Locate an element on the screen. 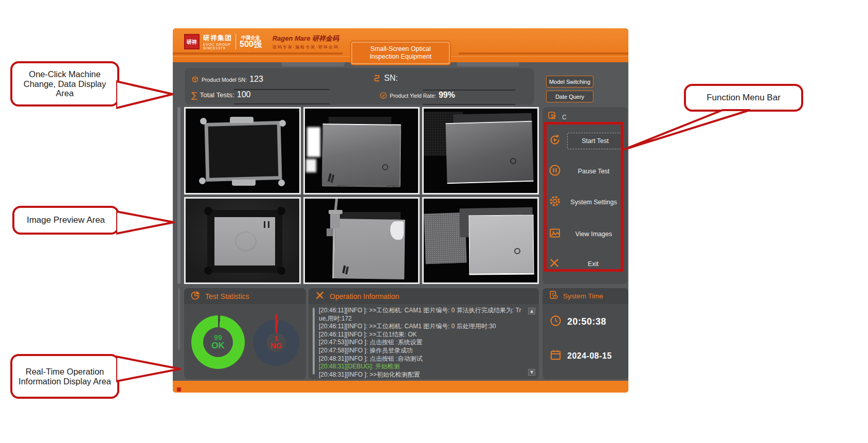 The image size is (868, 443). app-header: 研祥 研祥集团 EVOC GROUP SINCE1979 中国企业 500强 R… is located at coordinates (401, 45).